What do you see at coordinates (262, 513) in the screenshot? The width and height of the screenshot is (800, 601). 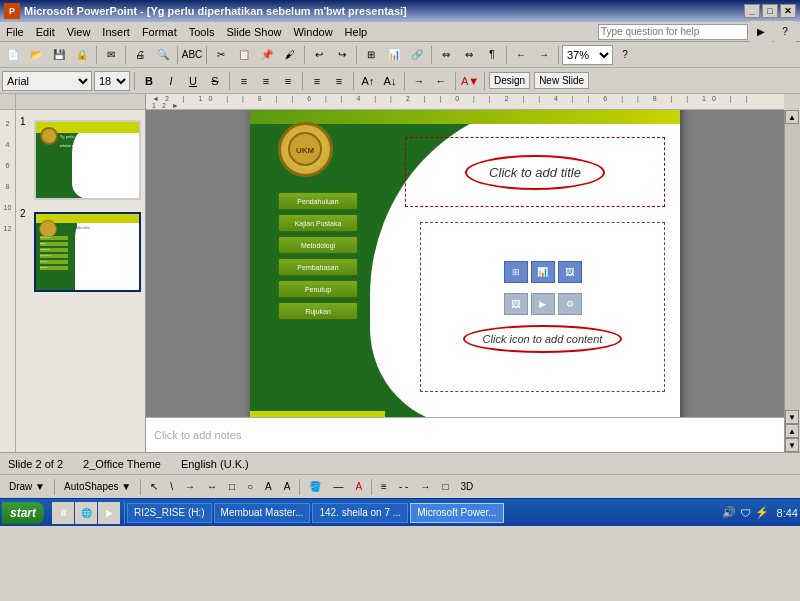 I see `taskbar-item-1: Membuat Master...` at bounding box center [262, 513].